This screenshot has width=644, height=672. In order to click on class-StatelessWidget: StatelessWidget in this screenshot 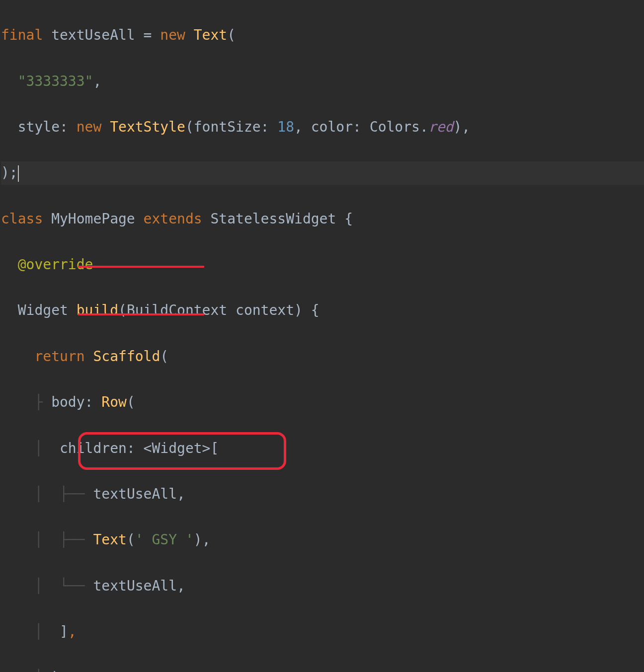, I will do `click(273, 219)`.